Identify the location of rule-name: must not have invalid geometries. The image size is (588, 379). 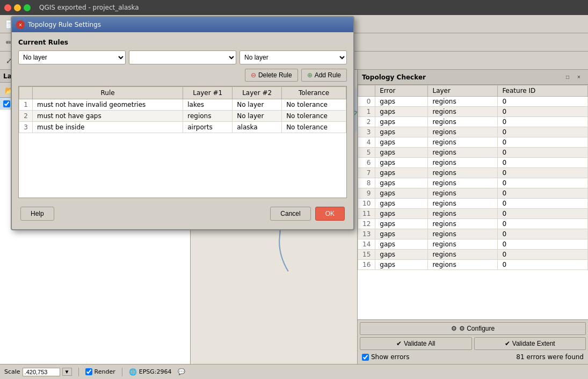
(108, 105).